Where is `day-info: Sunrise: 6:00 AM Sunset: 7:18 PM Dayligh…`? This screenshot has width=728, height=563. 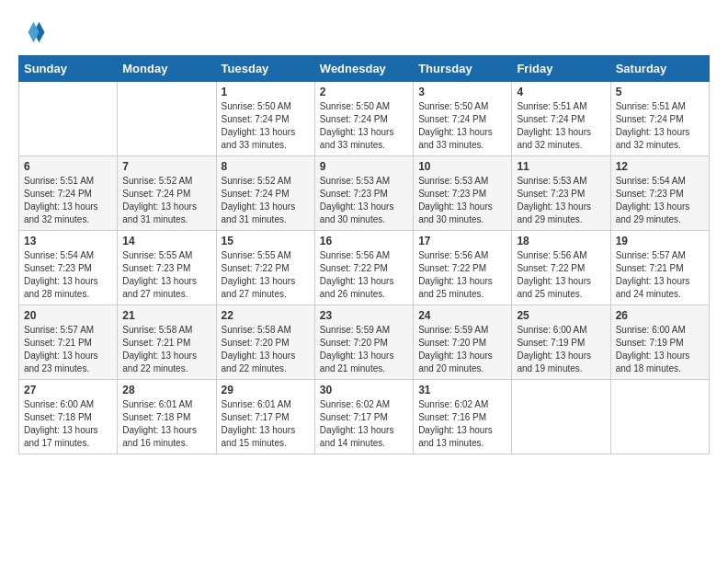 day-info: Sunrise: 6:00 AM Sunset: 7:18 PM Dayligh… is located at coordinates (68, 424).